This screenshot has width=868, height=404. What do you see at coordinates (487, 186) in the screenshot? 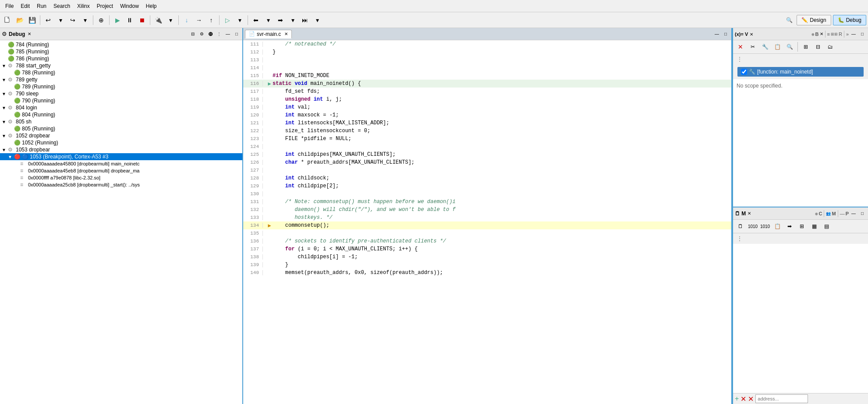
I see `code-line: 129 int childpipe[2];` at bounding box center [487, 186].